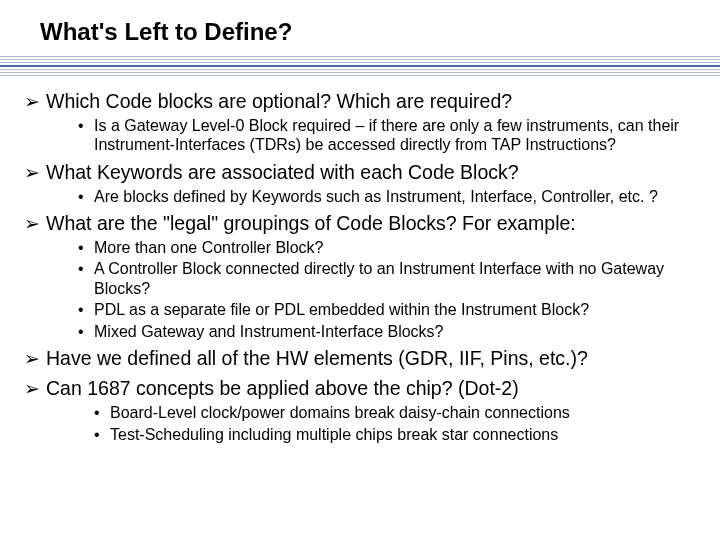 The width and height of the screenshot is (720, 540). I want to click on bullet-item: ➢ What are the "legal" groupings of Code…, so click(360, 224).